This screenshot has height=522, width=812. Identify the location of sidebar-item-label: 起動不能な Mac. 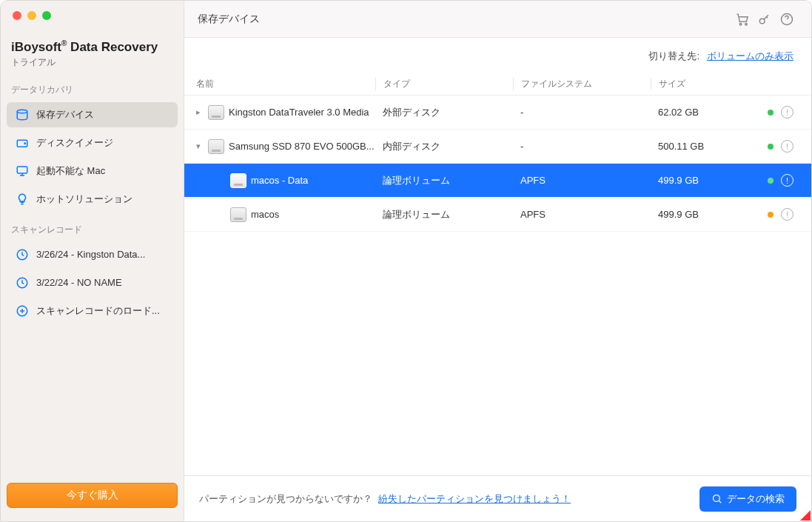
(71, 171).